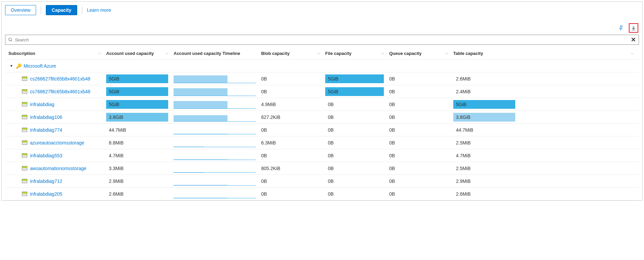 The width and height of the screenshot is (644, 260). I want to click on search-input, so click(322, 40).